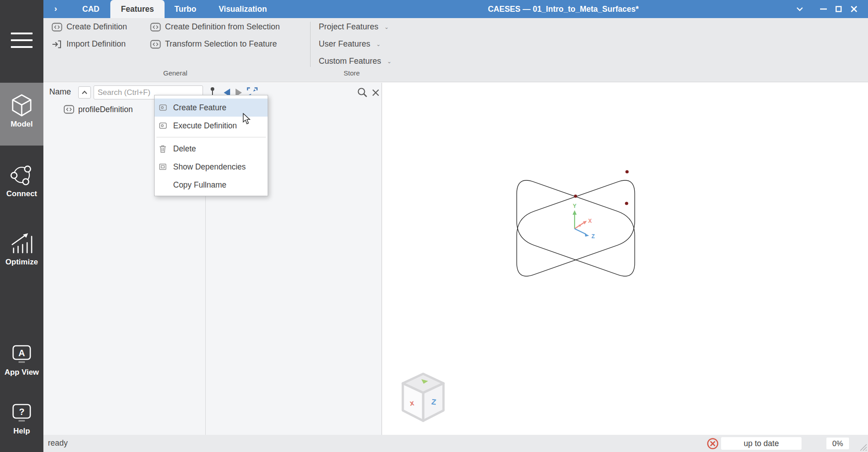  Describe the element at coordinates (175, 73) in the screenshot. I see `ribbon-group-label-general: General` at that location.